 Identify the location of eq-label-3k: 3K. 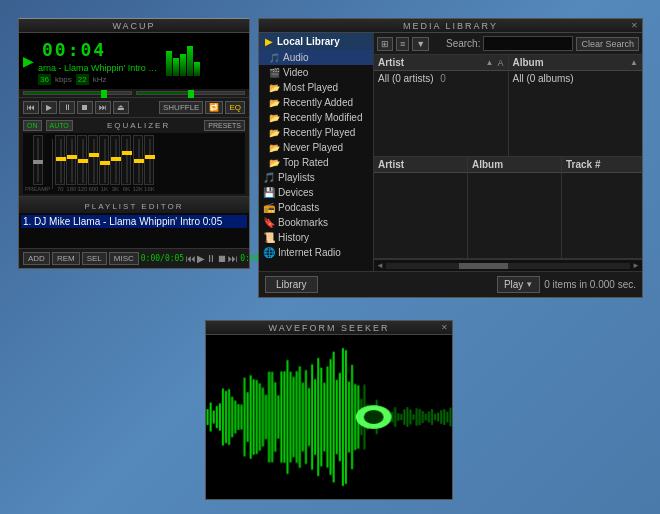
(116, 189).